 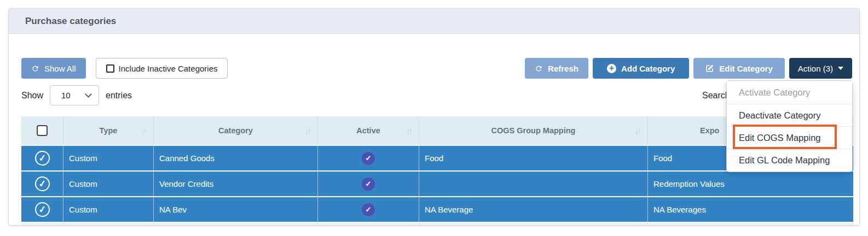 What do you see at coordinates (108, 131) in the screenshot?
I see `column-header-type: Type ↓↑` at bounding box center [108, 131].